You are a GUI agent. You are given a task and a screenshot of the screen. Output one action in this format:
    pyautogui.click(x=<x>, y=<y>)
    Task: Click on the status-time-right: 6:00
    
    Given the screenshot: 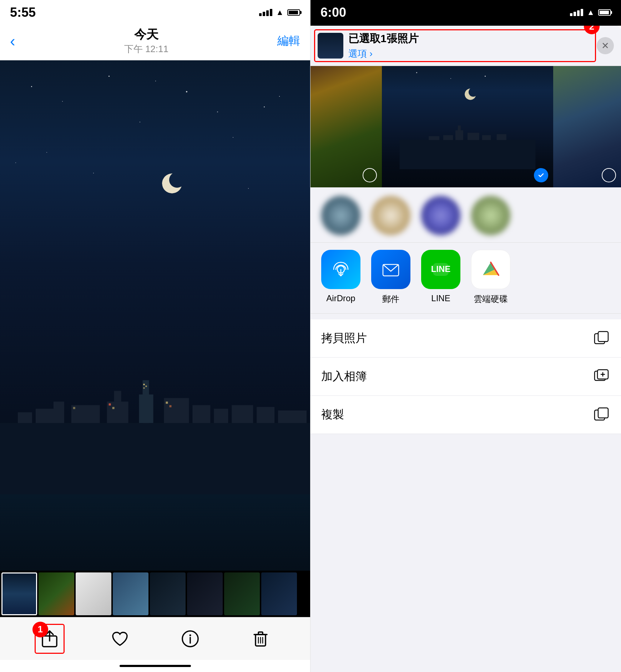 What is the action you would take?
    pyautogui.click(x=333, y=12)
    